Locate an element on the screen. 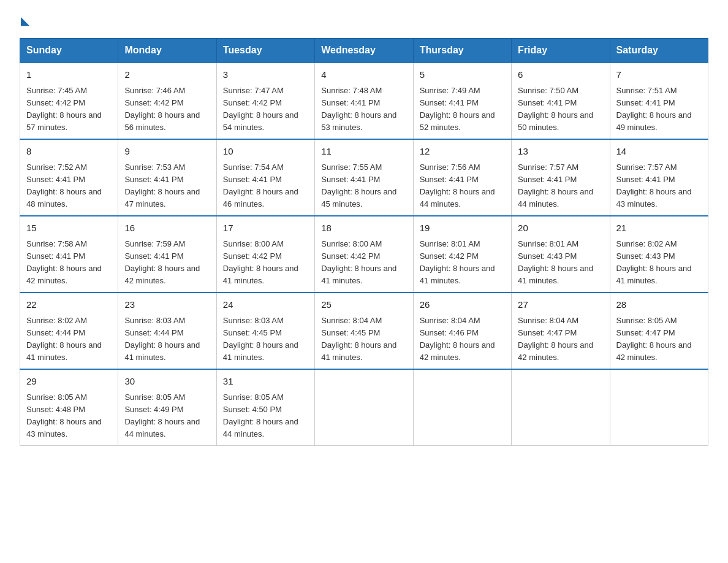 The image size is (728, 563). week-row-5: 29 Sunrise: 8:05 AMSunset: 4:48 PMDaylig… is located at coordinates (364, 407).